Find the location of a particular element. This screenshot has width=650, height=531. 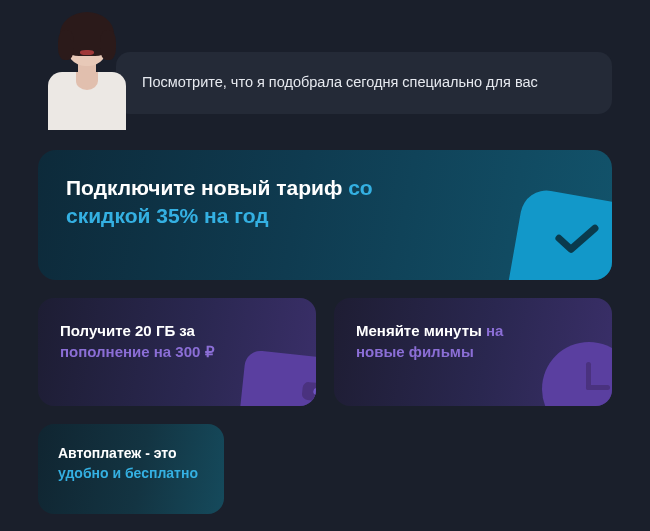

promo-card-topup-title: Получите 20 ГБ за пополнение на 300 ₽ is located at coordinates (145, 341).